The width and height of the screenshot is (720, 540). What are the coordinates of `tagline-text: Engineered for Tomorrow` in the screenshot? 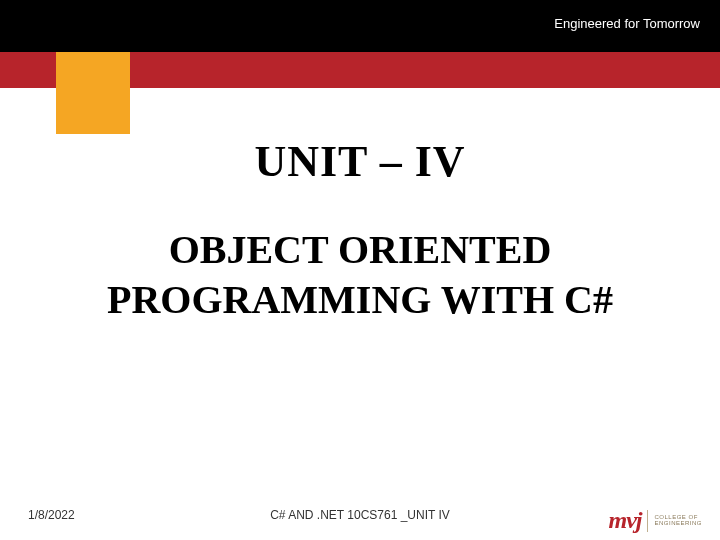 It's located at (627, 24).